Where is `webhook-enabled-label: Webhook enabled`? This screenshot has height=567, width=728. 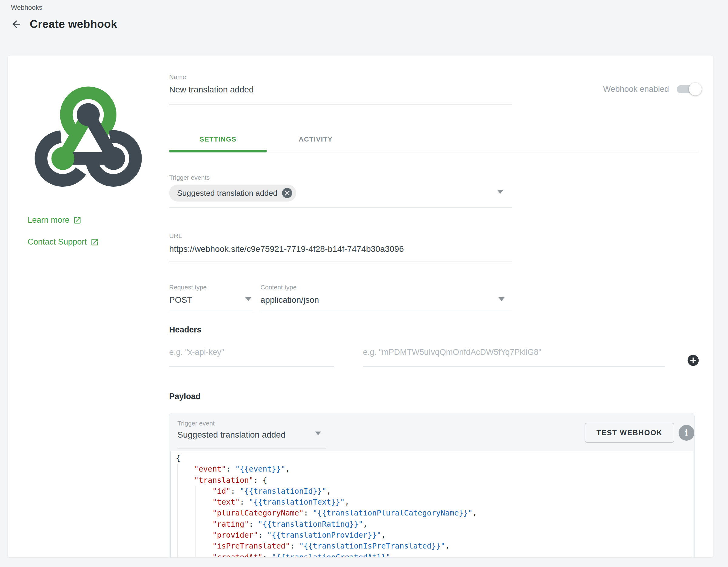 webhook-enabled-label: Webhook enabled is located at coordinates (636, 89).